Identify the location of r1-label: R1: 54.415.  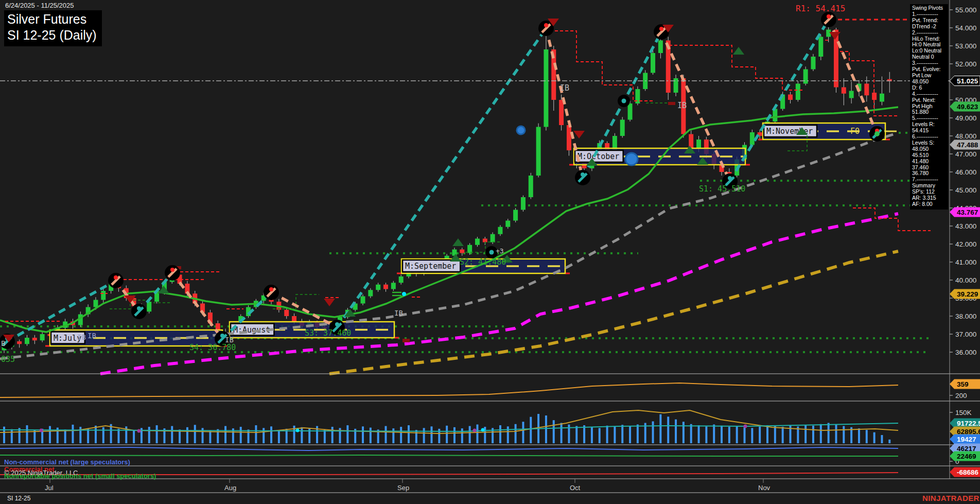
(820, 8).